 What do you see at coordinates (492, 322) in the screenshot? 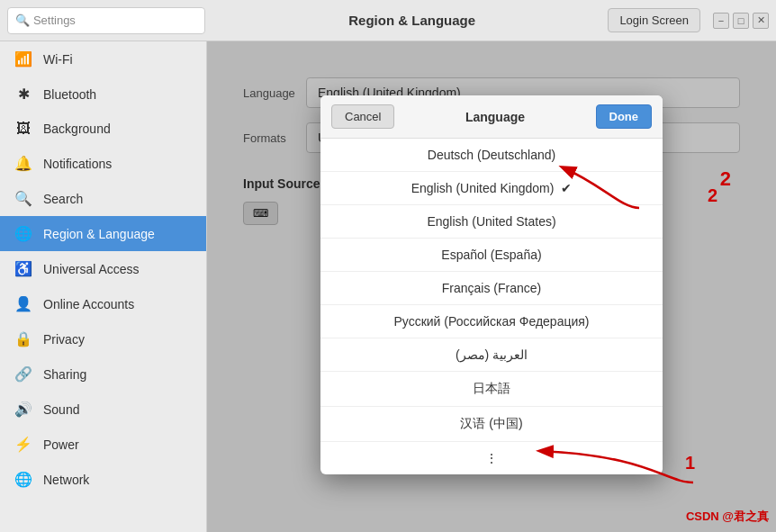
I see `list-item: Русский (Российская Федерация)` at bounding box center [492, 322].